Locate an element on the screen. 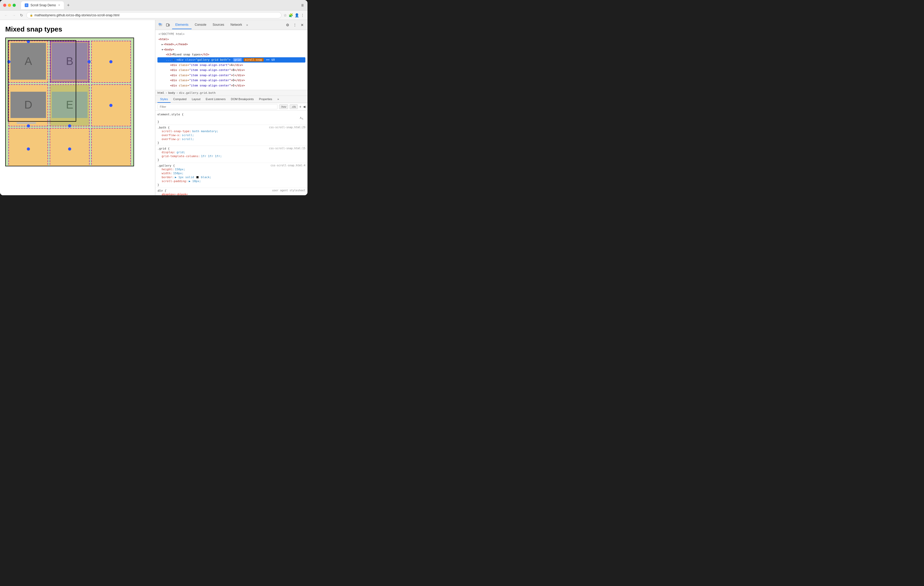  tab-console: Console is located at coordinates (200, 25).